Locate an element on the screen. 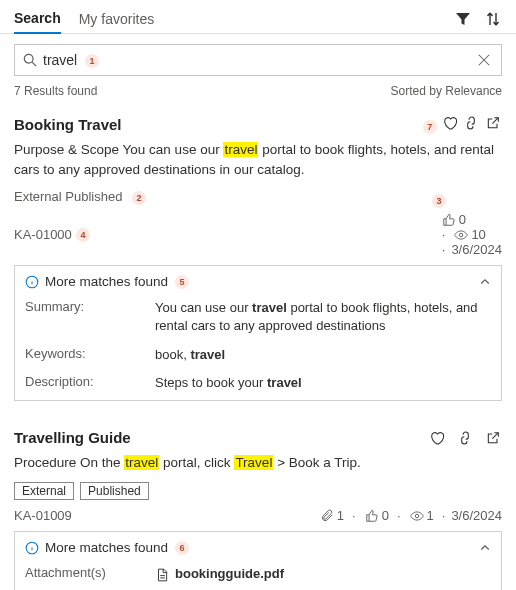 The height and width of the screenshot is (590, 516). attachments-label: Attachment(s) is located at coordinates (90, 574).